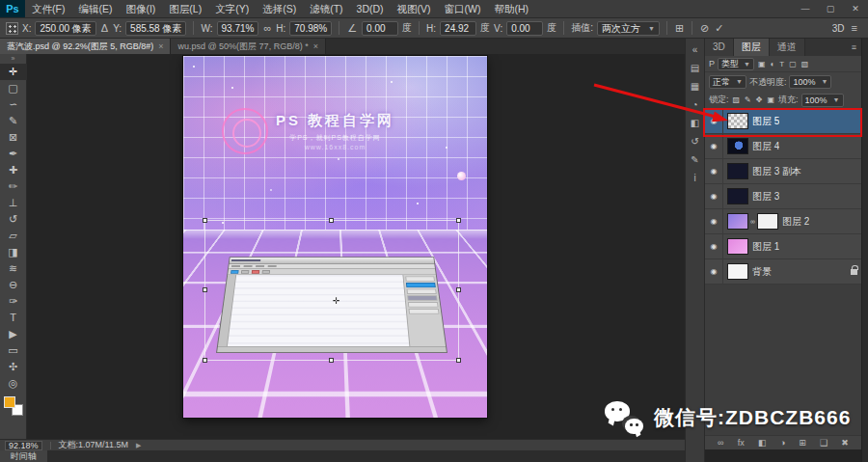  What do you see at coordinates (787, 47) in the screenshot?
I see `tab-channels: 通道` at bounding box center [787, 47].